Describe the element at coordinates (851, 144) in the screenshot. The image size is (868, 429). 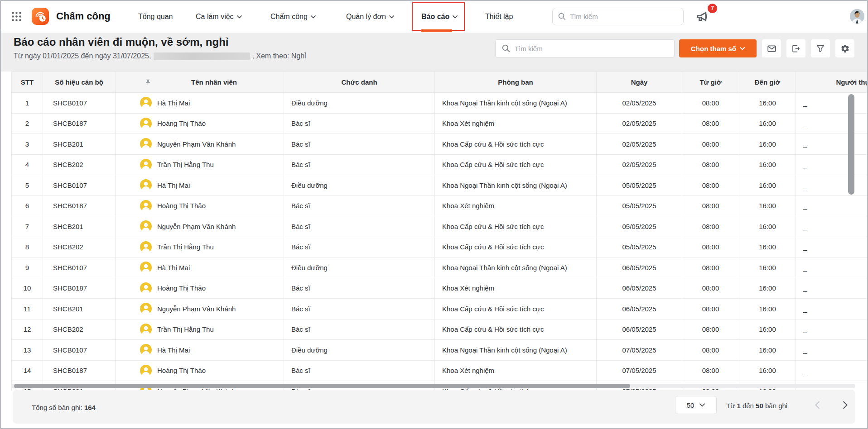
I see `vertical-scrollbar` at that location.